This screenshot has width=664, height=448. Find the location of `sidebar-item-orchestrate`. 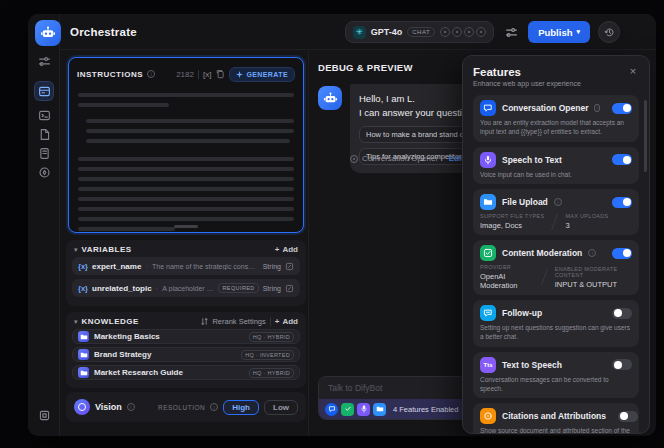

sidebar-item-orchestrate is located at coordinates (44, 91).